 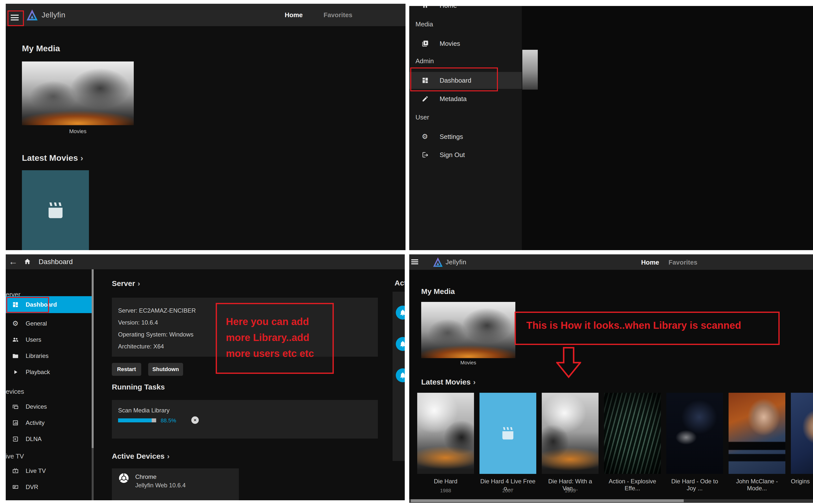 What do you see at coordinates (160, 485) in the screenshot?
I see `device-client: Jellyfin Web 10.6.4` at bounding box center [160, 485].